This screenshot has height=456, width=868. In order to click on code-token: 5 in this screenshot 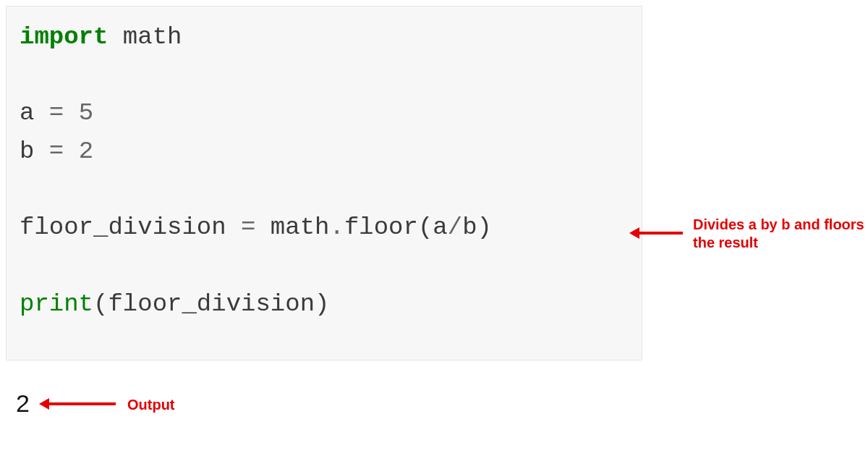, I will do `click(86, 113)`.